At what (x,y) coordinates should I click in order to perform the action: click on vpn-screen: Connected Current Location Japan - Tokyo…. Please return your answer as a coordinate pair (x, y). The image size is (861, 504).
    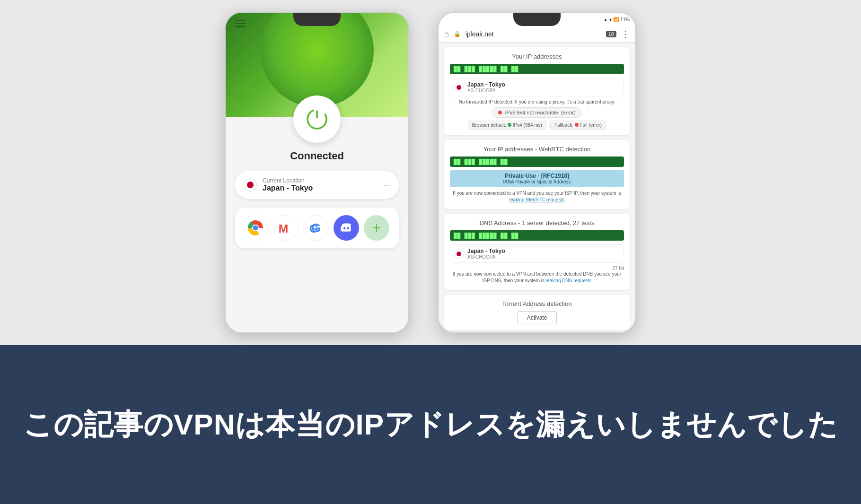
    Looking at the image, I should click on (317, 173).